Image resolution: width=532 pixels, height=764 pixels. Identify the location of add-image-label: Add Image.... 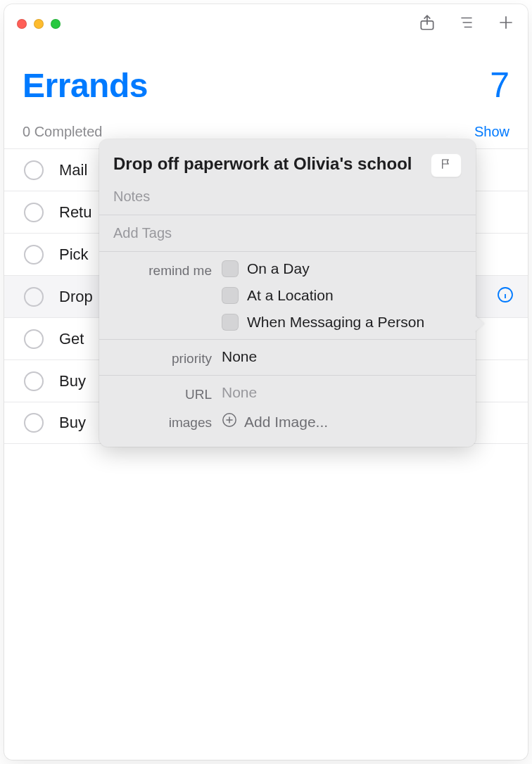
(286, 422).